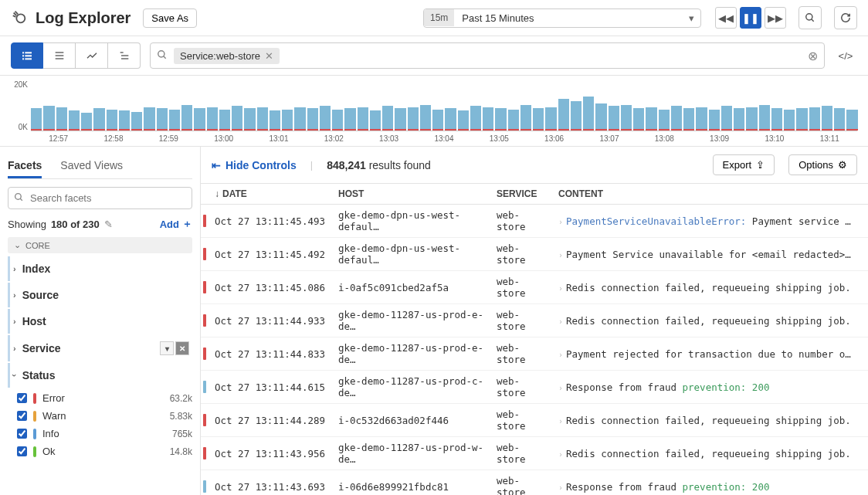 The image size is (868, 495). Describe the element at coordinates (534, 388) in the screenshot. I see `log-row: Oct 27 13:11:44.615 gke-demo-11287-us-pr…` at that location.